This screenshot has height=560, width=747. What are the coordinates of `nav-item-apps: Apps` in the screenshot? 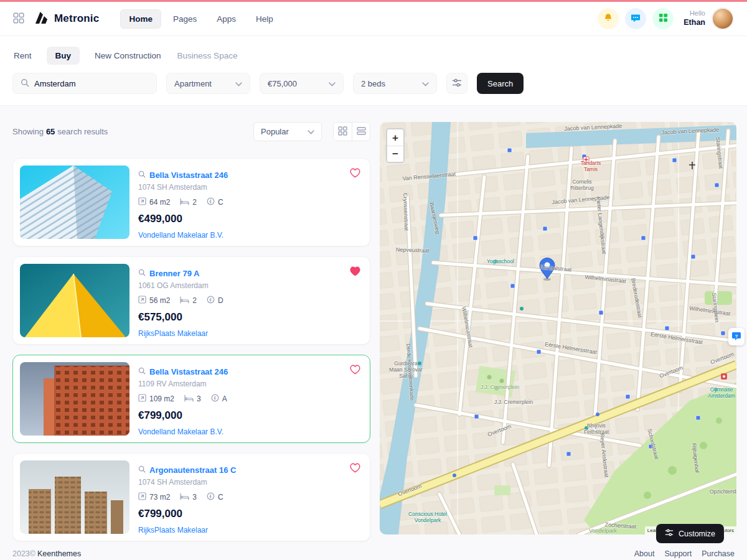 It's located at (227, 19).